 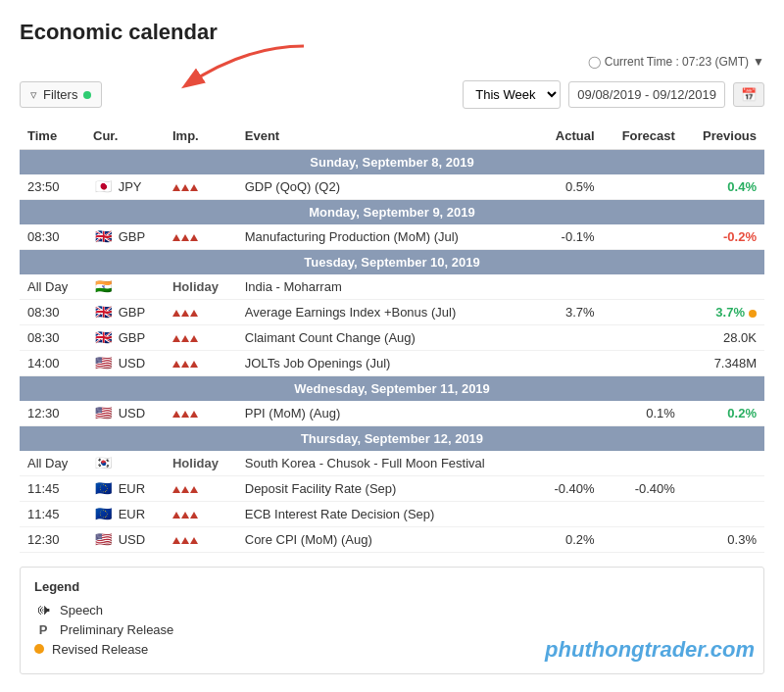 What do you see at coordinates (570, 237) in the screenshot?
I see `cell-actual: -0.1%` at bounding box center [570, 237].